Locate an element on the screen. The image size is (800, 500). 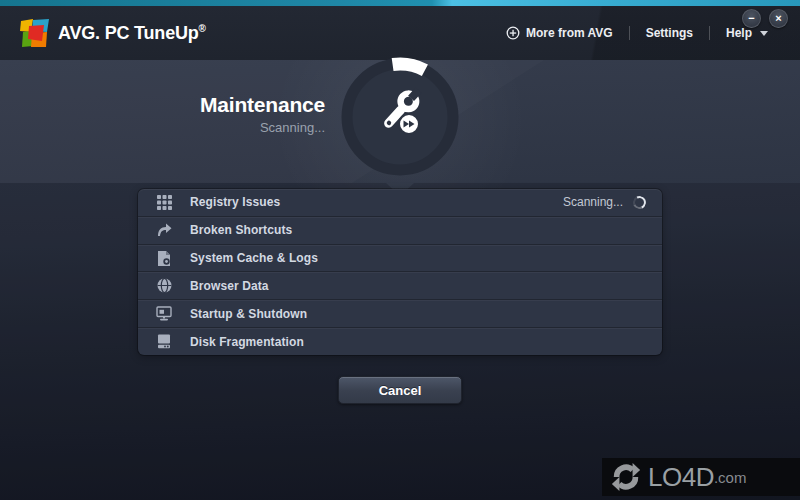
browser-globe-icon is located at coordinates (164, 286).